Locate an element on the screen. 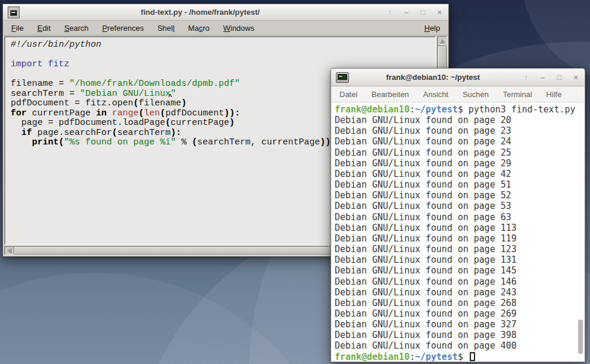 This screenshot has width=590, height=364. terminal-title-bar: frank@debian10: ~/pytest ↑–□× is located at coordinates (458, 78).